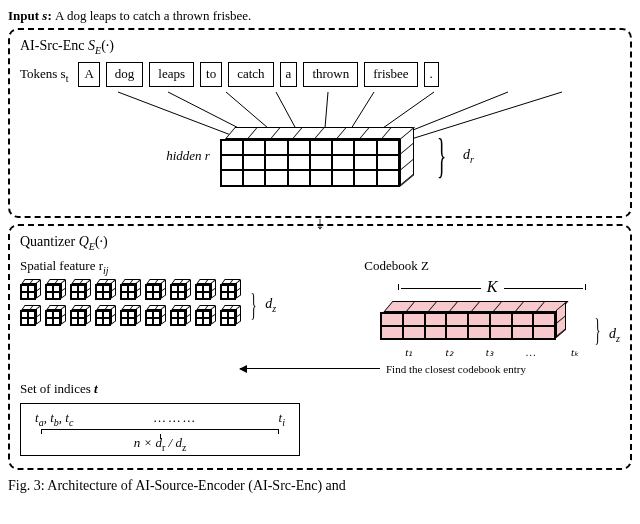  I want to click on token: leaps, so click(172, 74).